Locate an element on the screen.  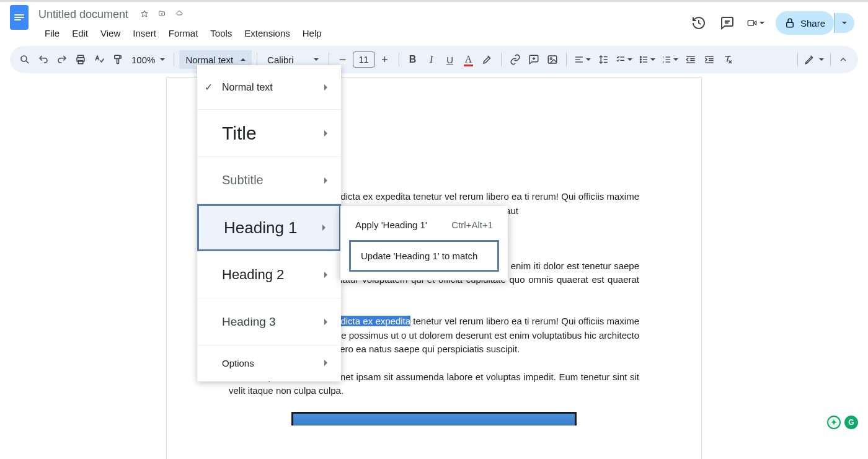
style-option-normal-text: ✓Normal text is located at coordinates (269, 87).